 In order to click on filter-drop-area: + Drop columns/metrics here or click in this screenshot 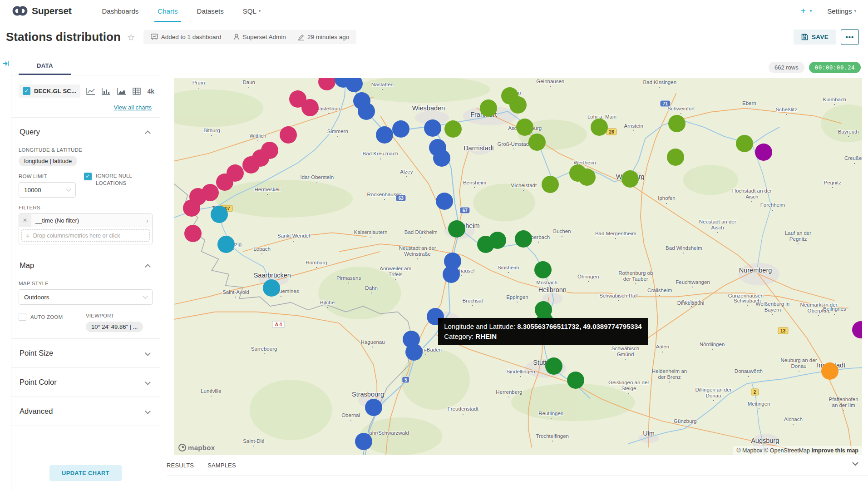, I will do `click(85, 235)`.